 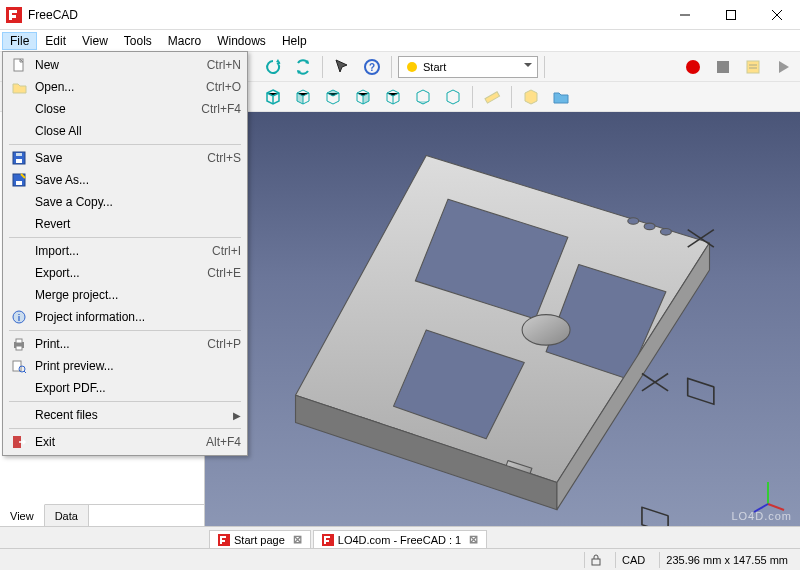 I want to click on cursor-icon, so click(x=342, y=67).